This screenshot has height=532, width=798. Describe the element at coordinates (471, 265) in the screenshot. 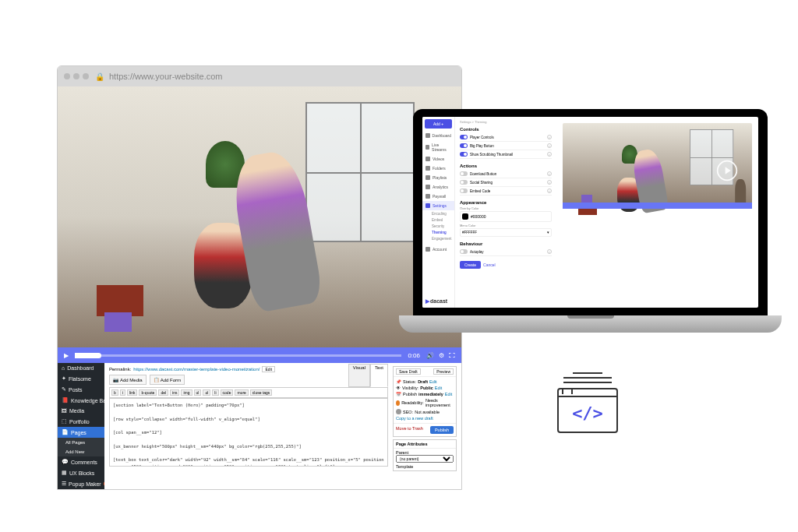

I see `create-button: Create` at that location.